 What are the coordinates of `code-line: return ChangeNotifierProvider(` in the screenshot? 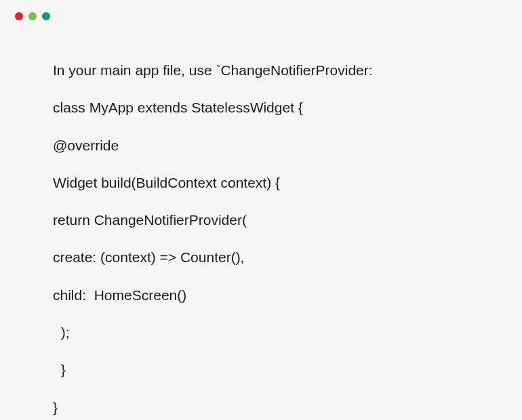 It's located at (287, 219).